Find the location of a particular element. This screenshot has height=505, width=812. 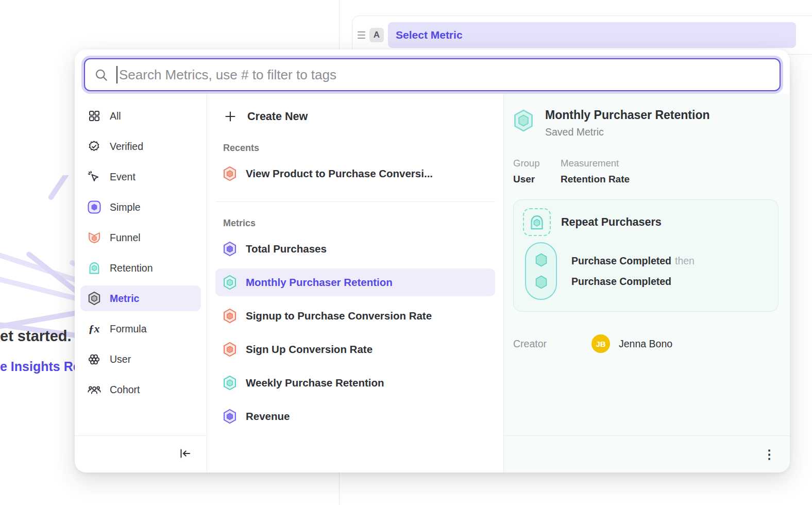

search-input is located at coordinates (445, 75).